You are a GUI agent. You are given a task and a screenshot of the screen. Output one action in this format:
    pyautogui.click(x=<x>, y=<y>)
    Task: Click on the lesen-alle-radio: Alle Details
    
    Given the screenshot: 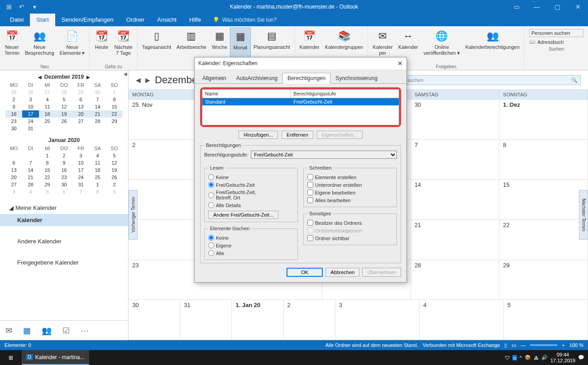 What is the action you would take?
    pyautogui.click(x=251, y=205)
    